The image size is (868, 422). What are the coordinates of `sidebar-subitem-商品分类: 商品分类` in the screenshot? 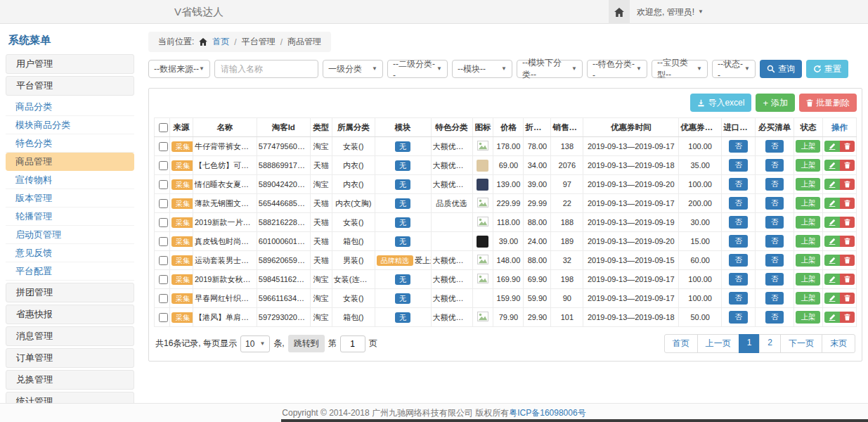 It's located at (70, 107).